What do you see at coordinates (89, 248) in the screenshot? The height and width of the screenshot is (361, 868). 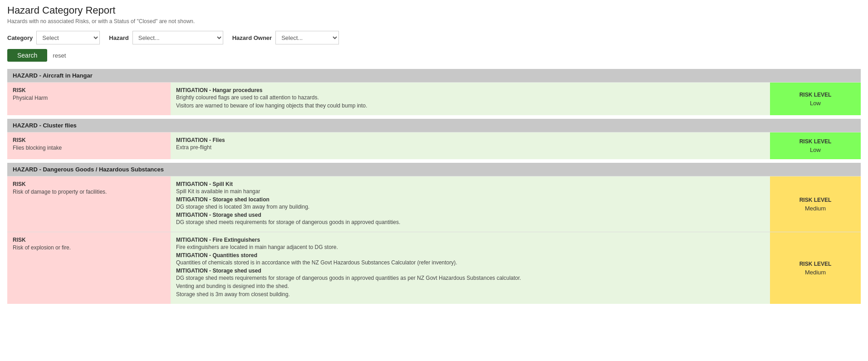 I see `risk-text: Risk of explosion or fire.` at bounding box center [89, 248].